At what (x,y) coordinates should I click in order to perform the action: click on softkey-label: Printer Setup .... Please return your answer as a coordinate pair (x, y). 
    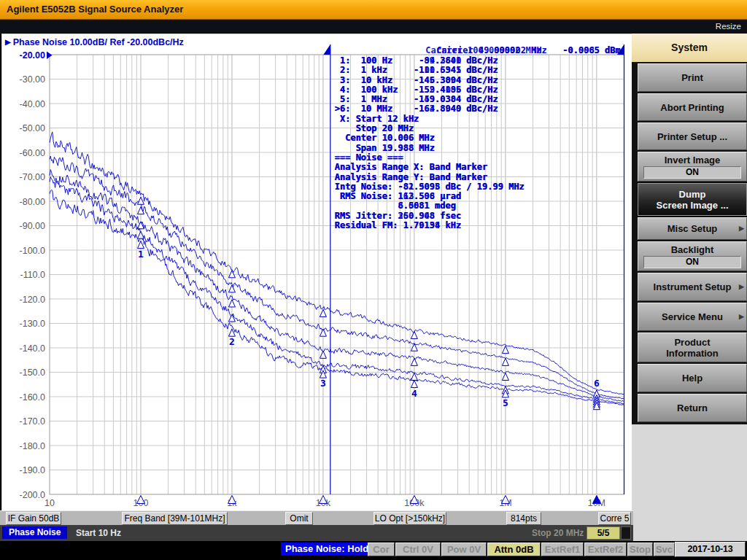
    Looking at the image, I should click on (692, 137).